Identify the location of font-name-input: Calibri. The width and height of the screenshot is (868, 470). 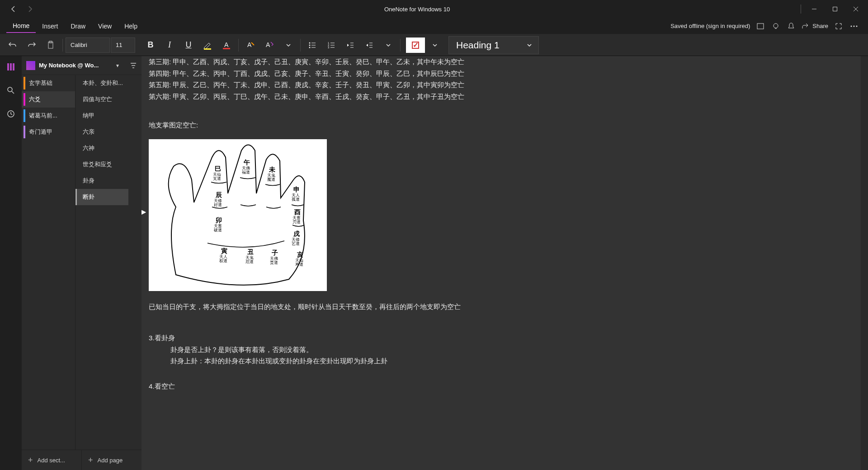
(88, 45).